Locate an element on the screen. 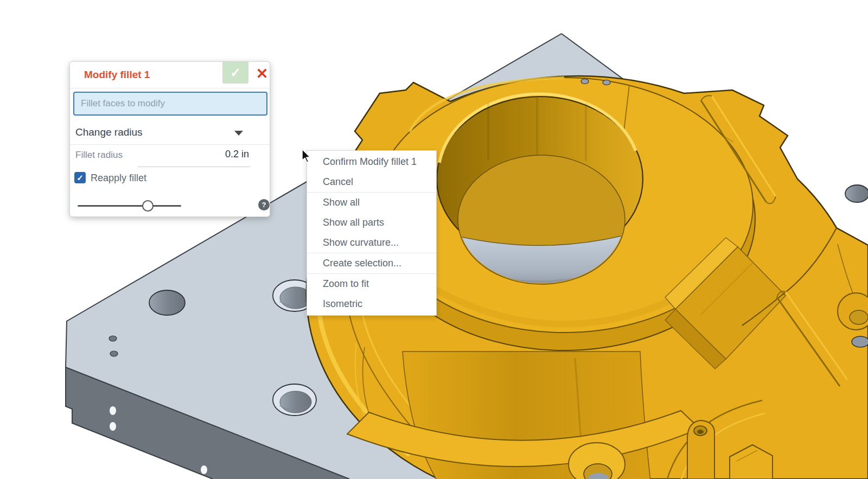  dropdown-value: Change radius is located at coordinates (109, 132).